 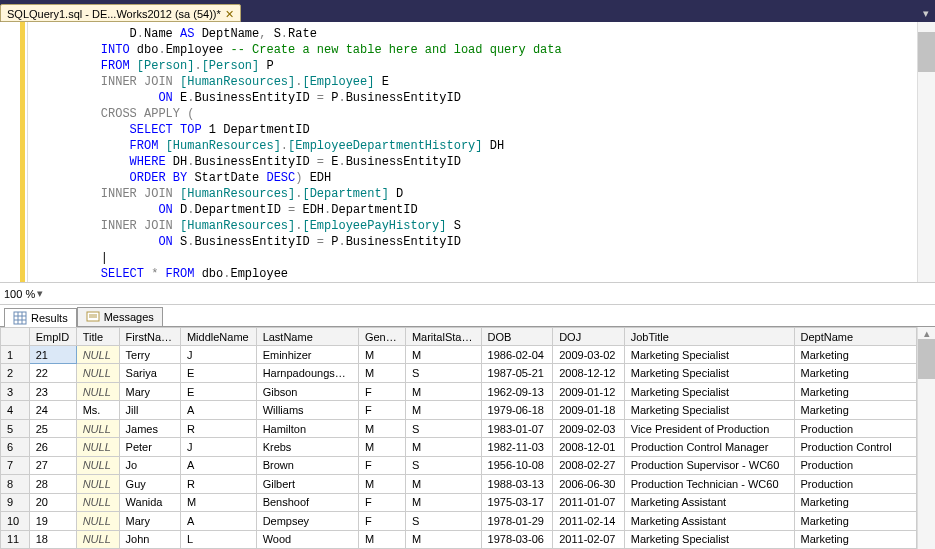 I want to click on column-header-dob: DOB, so click(x=517, y=337).